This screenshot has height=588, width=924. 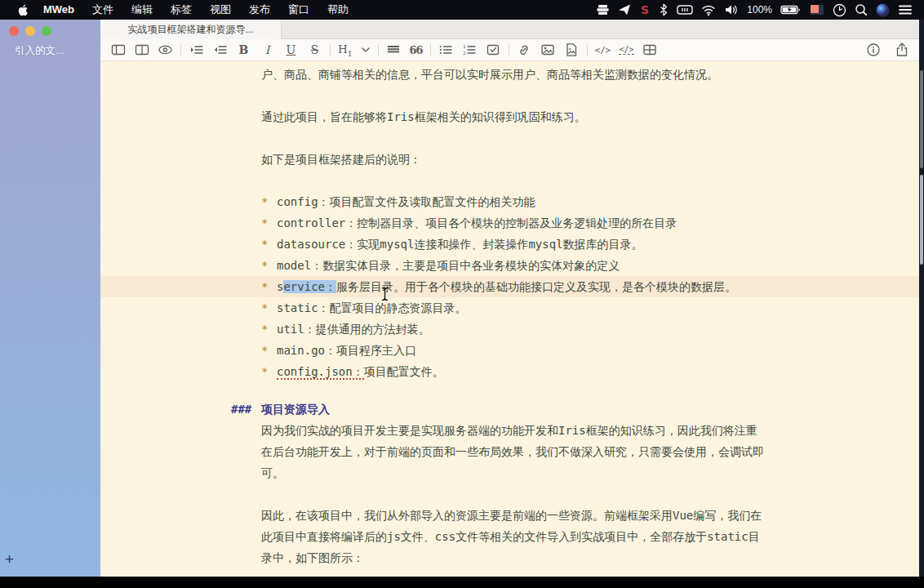 I want to click on sidebar-doc-item: 引入的文..., so click(x=39, y=51).